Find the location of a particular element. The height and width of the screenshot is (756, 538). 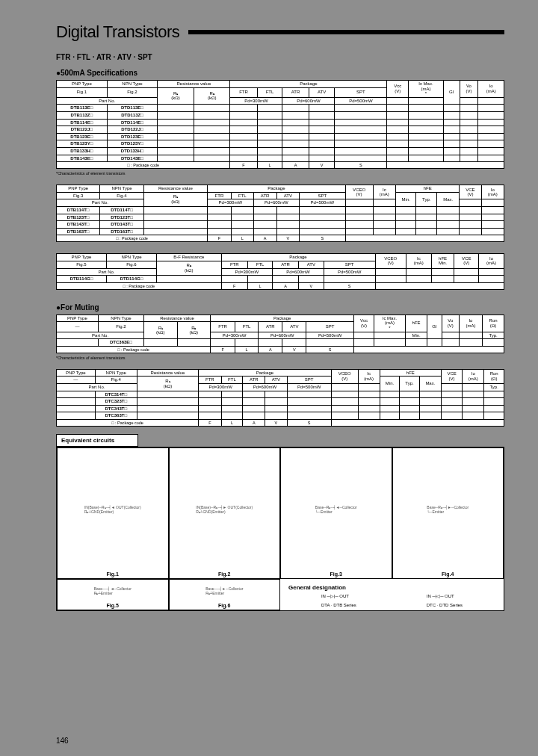

subtitle: FTR · FTL · ATR · ATV · SPT is located at coordinates (280, 57).